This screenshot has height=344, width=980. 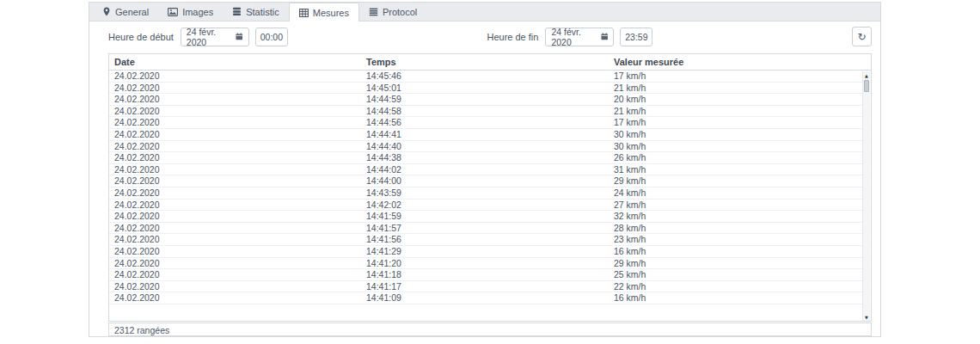 I want to click on start-date-input: 24 févr. 2020, so click(x=215, y=37).